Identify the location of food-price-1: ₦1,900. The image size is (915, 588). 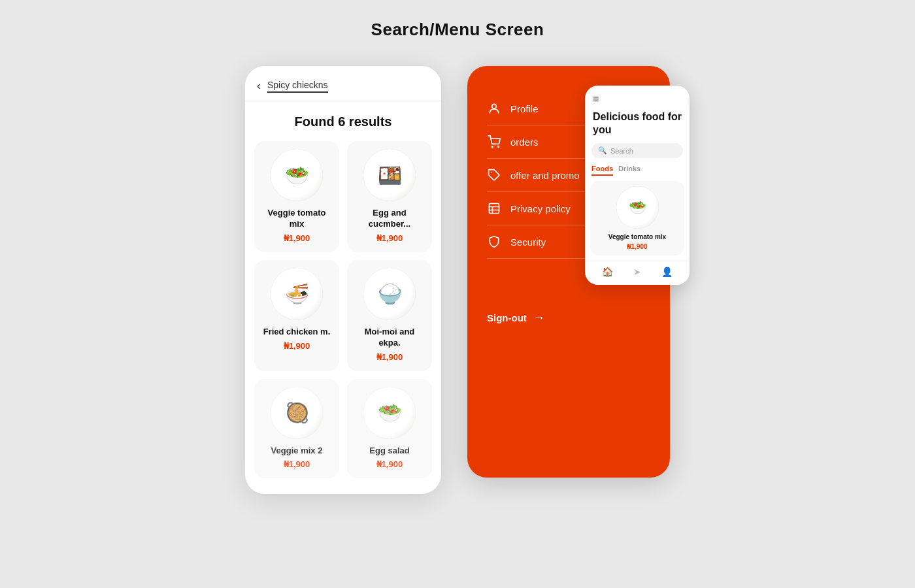
(390, 238).